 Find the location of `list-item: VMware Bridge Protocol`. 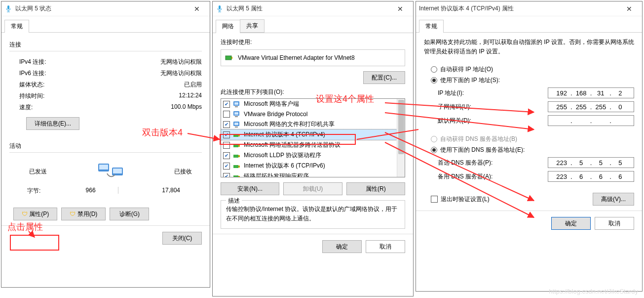

list-item: VMware Bridge Protocol is located at coordinates (313, 114).